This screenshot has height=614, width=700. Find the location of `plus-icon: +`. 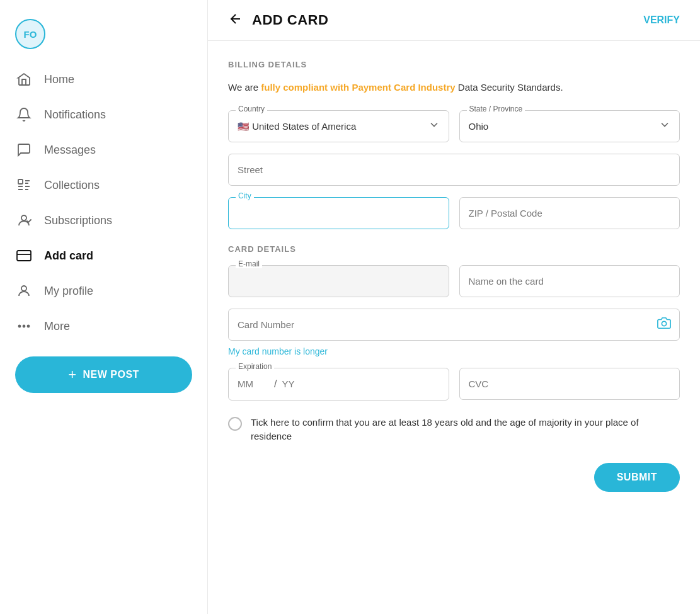

plus-icon: + is located at coordinates (72, 375).